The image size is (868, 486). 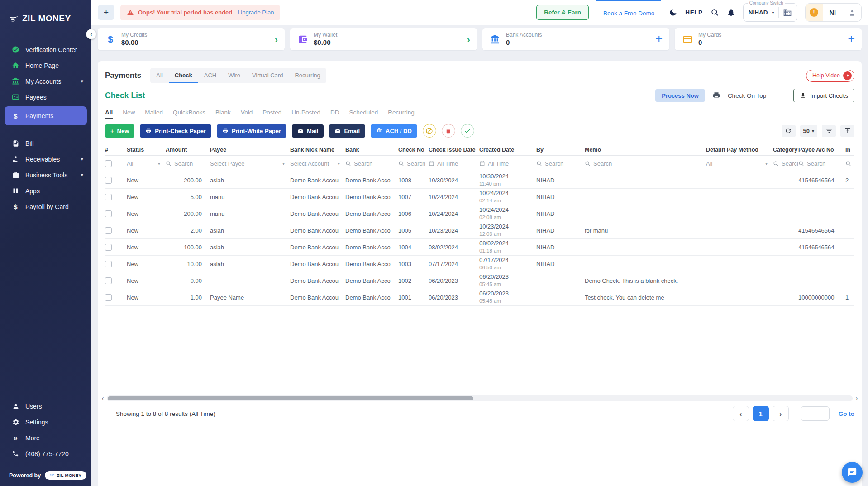 What do you see at coordinates (306, 114) in the screenshot?
I see `status-tab-unposted: Un-Posted` at bounding box center [306, 114].